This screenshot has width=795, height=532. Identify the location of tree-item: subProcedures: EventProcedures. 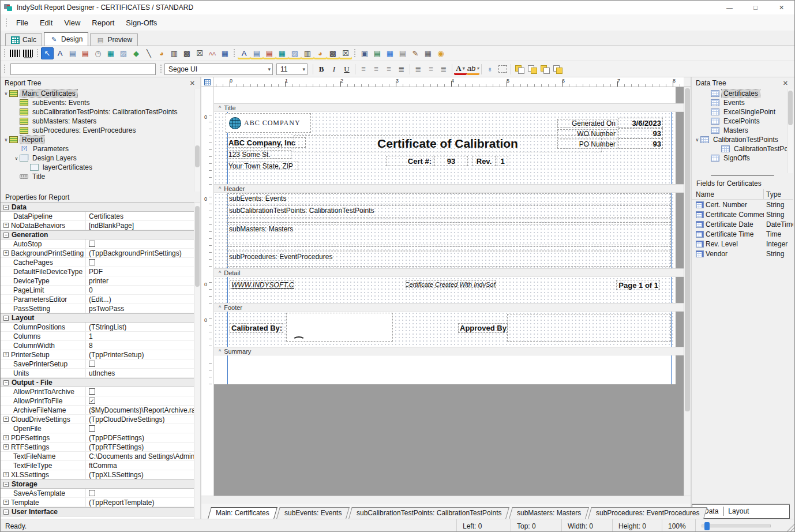
(97, 130).